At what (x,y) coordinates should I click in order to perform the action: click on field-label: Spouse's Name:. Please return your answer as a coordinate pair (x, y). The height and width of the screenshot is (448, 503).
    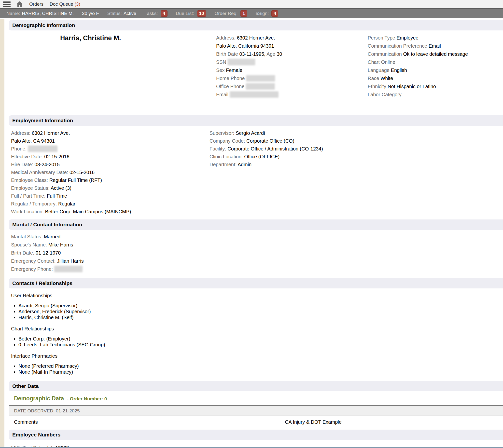
    Looking at the image, I should click on (30, 245).